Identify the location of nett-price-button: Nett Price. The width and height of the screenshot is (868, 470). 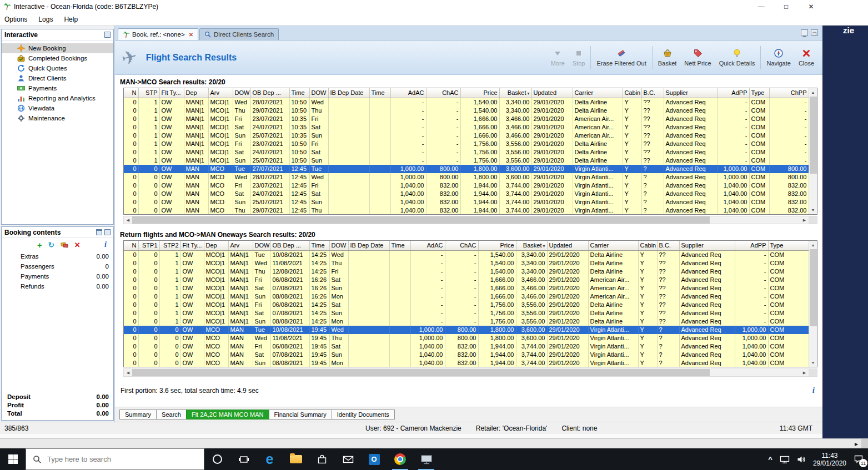
(698, 58).